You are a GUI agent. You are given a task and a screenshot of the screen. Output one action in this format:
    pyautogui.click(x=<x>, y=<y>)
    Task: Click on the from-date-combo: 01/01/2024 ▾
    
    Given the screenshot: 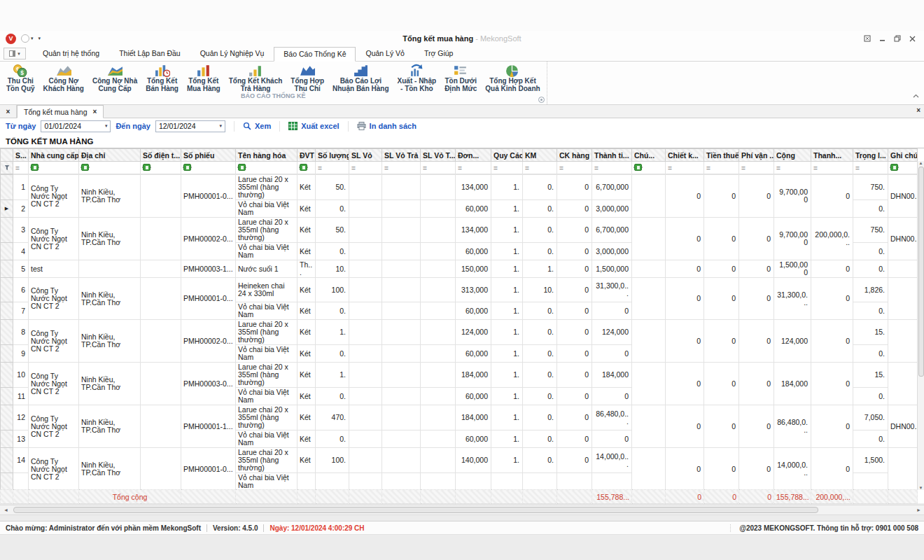 What is the action you would take?
    pyautogui.click(x=76, y=126)
    